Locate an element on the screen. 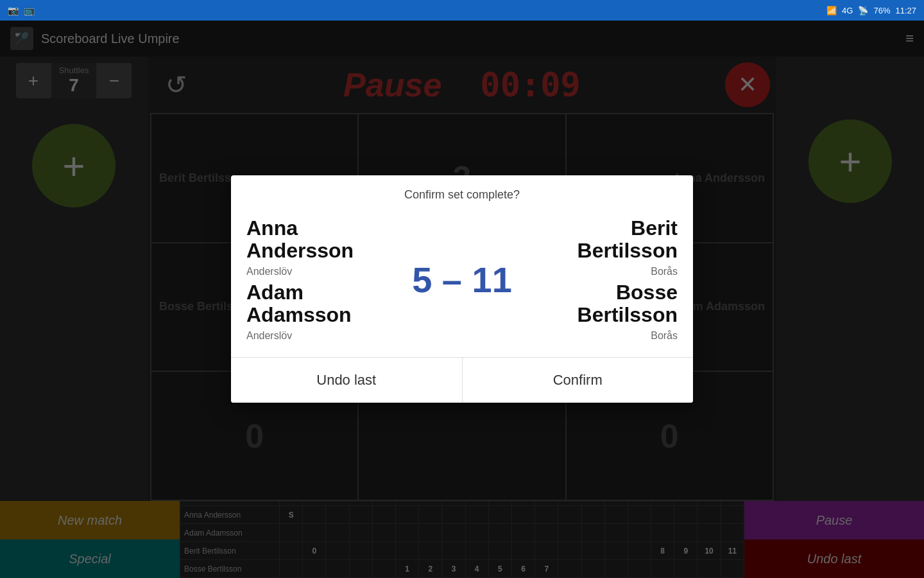 This screenshot has height=578, width=924. time-label: 11:27 is located at coordinates (906, 10).